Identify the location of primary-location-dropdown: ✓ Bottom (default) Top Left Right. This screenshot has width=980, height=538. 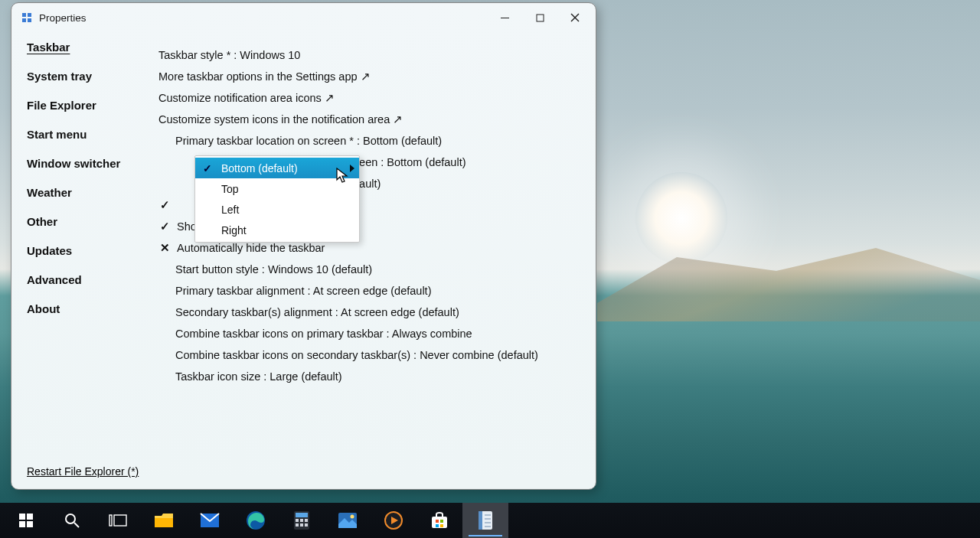
(277, 199).